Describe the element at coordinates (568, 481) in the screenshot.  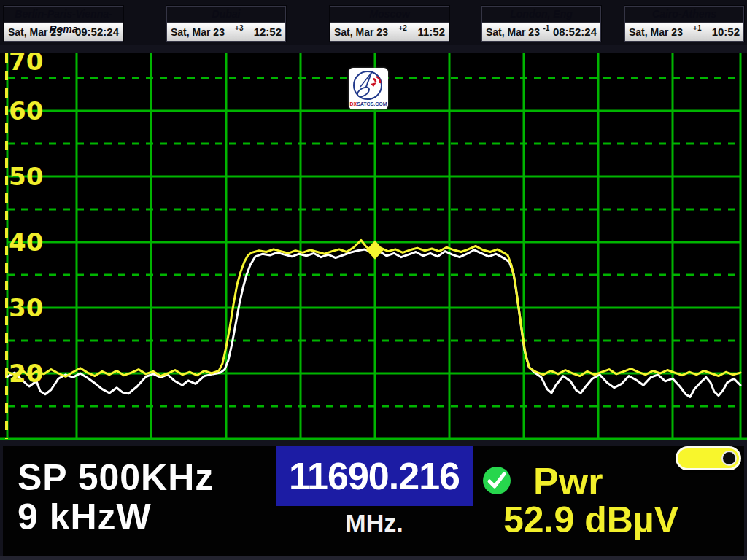
I see `power-label: Pwr` at that location.